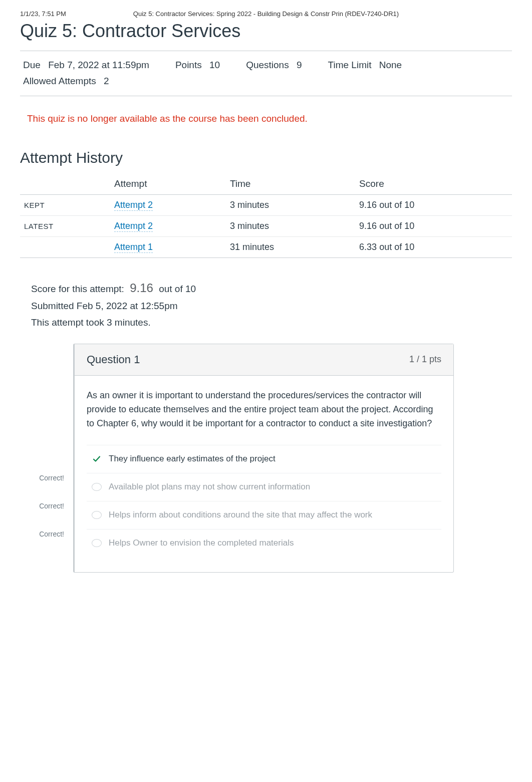 The height and width of the screenshot is (782, 532). Describe the element at coordinates (272, 306) in the screenshot. I see `submitted-line: Submitted Feb 5, 2022 at 12:55pm` at that location.